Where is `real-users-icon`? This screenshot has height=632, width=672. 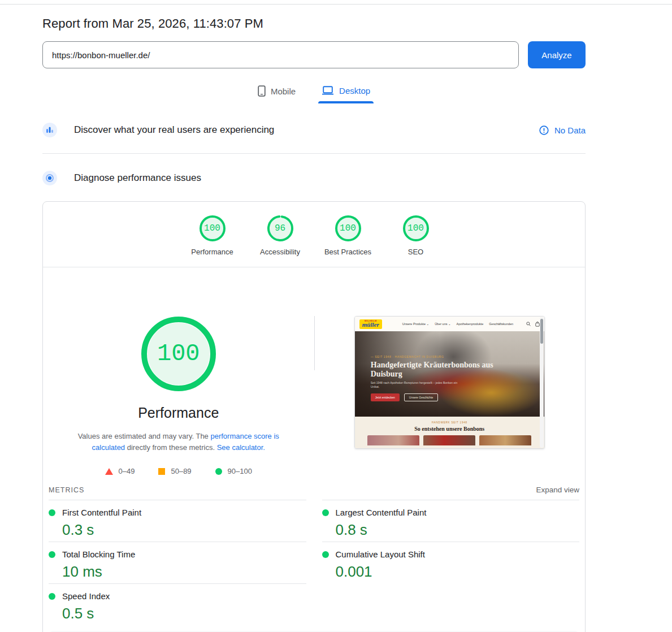 real-users-icon is located at coordinates (50, 130).